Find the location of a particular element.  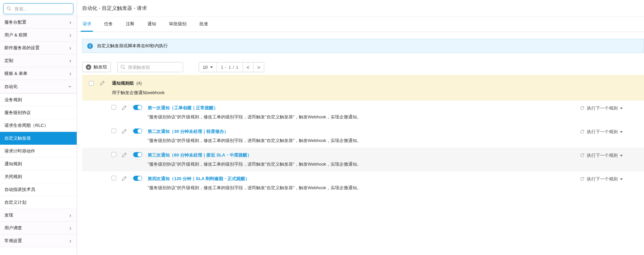

group-count: (4) is located at coordinates (139, 83).